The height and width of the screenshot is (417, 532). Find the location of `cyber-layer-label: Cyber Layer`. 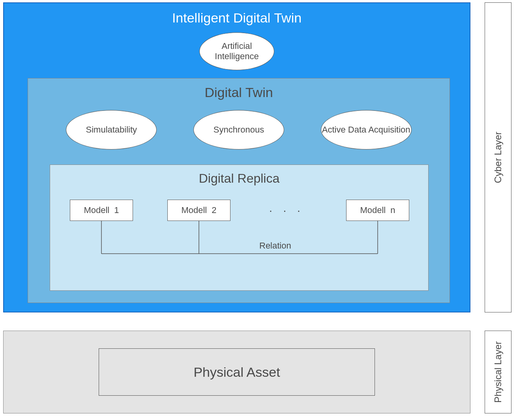

cyber-layer-label: Cyber Layer is located at coordinates (498, 157).